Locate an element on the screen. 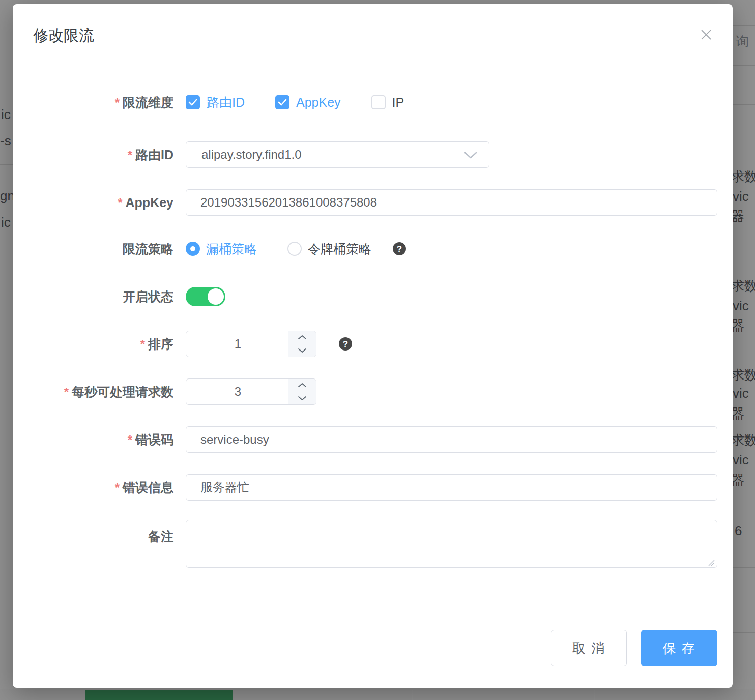 The image size is (755, 700). save-button: 保 存 is located at coordinates (679, 648).